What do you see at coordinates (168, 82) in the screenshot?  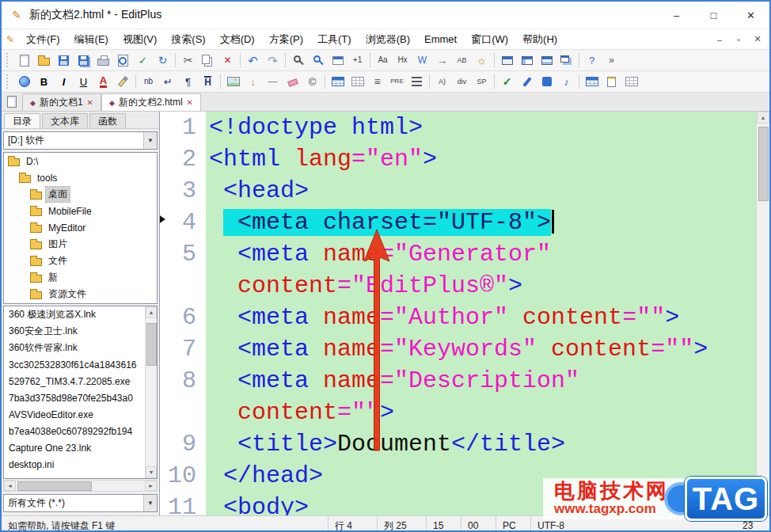 I see `line-break-button: ↵` at bounding box center [168, 82].